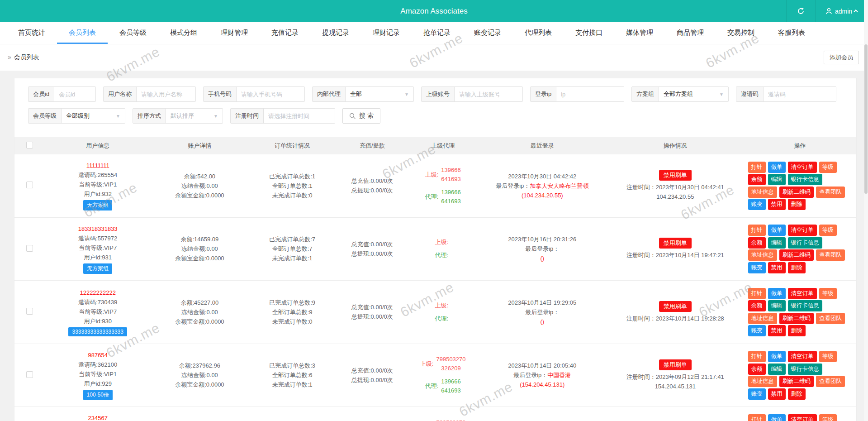  I want to click on nav-tab: 理财记录, so click(386, 33).